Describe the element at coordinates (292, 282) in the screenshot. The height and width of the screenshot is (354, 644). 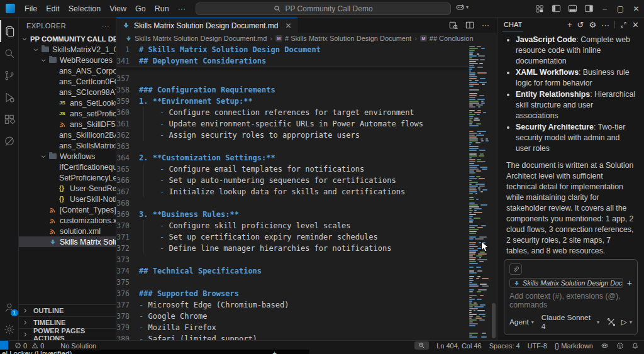
I see `code-line-375: 375` at that location.